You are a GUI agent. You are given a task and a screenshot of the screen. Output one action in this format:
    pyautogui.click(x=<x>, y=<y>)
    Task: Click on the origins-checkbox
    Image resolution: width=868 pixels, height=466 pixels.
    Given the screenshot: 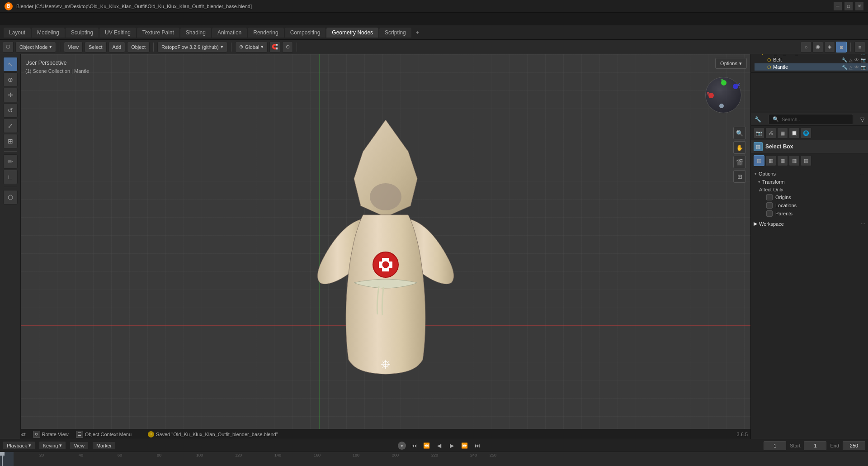 What is the action you would take?
    pyautogui.click(x=769, y=197)
    